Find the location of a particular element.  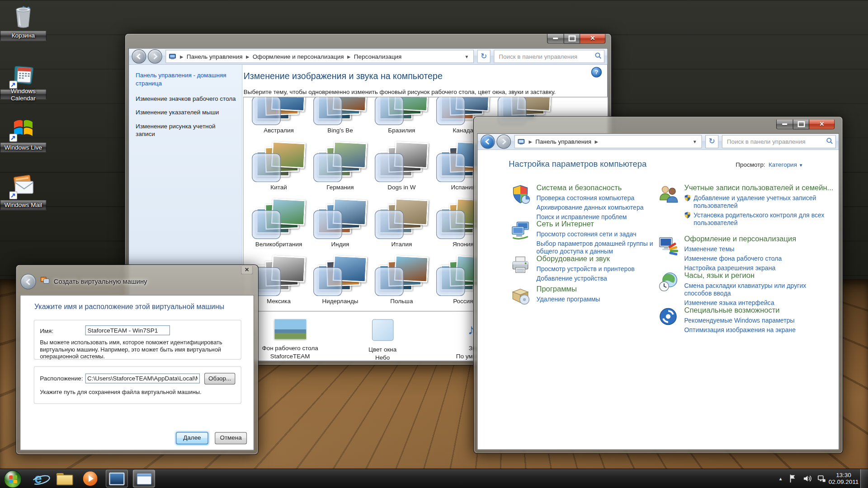

theme-item: Бразилия is located at coordinates (401, 116).